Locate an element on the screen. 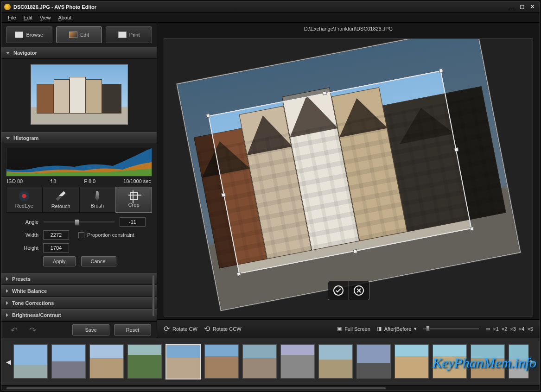 The height and width of the screenshot is (392, 541). panel-white-balance: White Balance is located at coordinates (79, 291).